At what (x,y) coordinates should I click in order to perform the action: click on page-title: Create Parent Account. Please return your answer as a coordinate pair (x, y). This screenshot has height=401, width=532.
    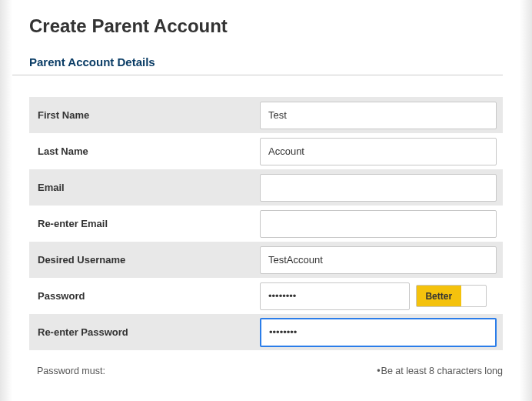
    Looking at the image, I should click on (266, 33).